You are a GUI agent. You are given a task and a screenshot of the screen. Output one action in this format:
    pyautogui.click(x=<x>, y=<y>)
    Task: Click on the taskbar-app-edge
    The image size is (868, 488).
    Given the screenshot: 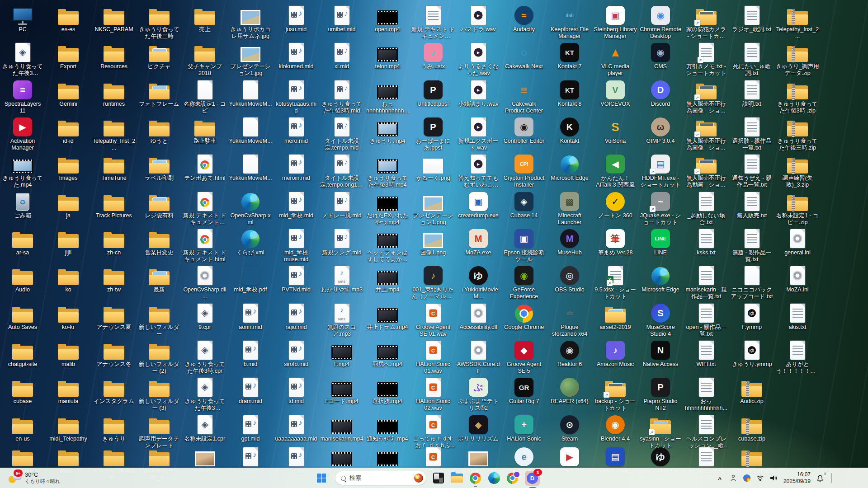 What is the action you would take?
    pyautogui.click(x=494, y=478)
    